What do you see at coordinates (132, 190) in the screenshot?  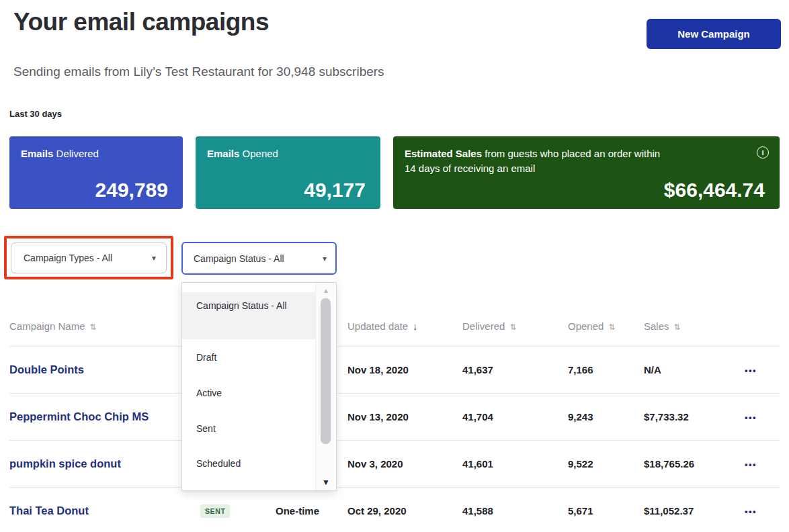 I see `emails-delivered-value: 249,789` at bounding box center [132, 190].